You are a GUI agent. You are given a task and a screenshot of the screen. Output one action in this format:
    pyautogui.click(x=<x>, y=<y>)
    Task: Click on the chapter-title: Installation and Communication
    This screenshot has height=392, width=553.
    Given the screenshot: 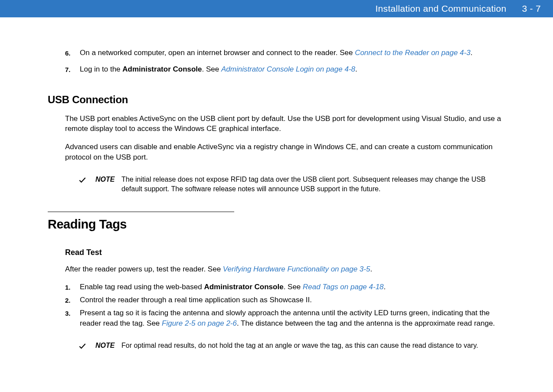 What is the action you would take?
    pyautogui.click(x=441, y=9)
    